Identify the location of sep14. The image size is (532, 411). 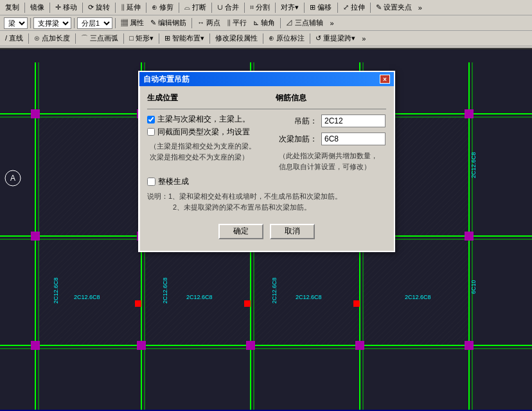
(75, 23).